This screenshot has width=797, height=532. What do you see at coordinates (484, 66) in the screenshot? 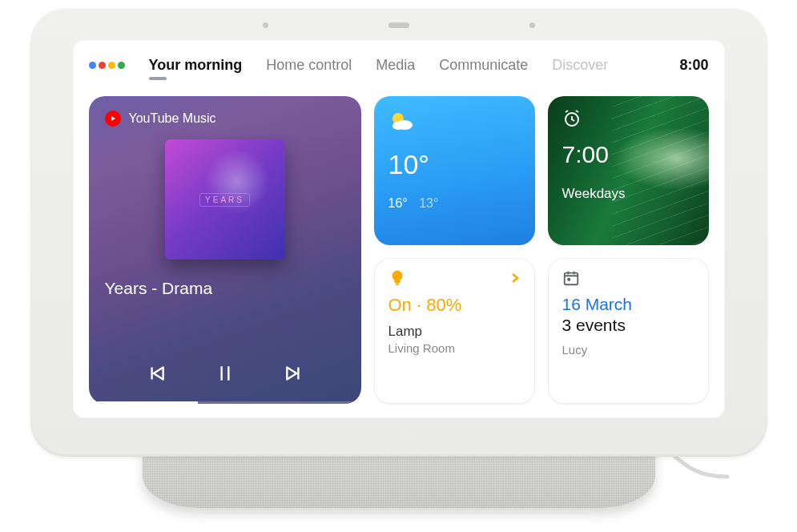
I see `tab-communicate: Communicate` at bounding box center [484, 66].